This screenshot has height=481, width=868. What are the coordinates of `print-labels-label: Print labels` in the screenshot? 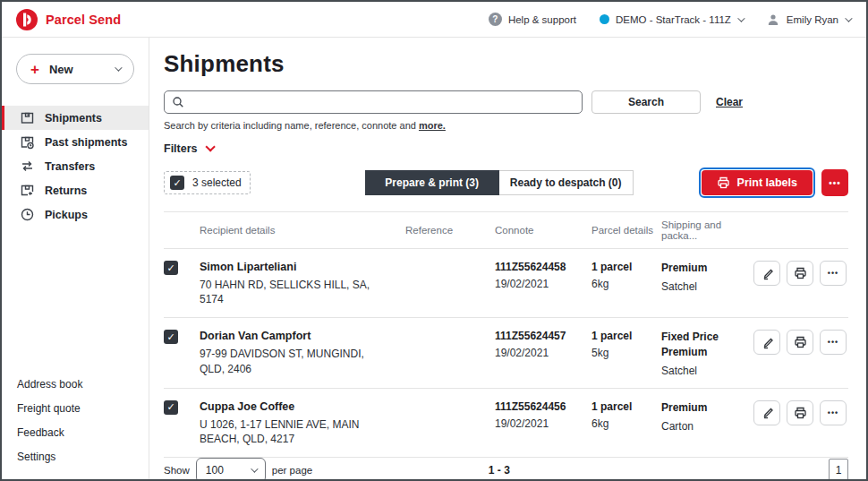 It's located at (768, 183).